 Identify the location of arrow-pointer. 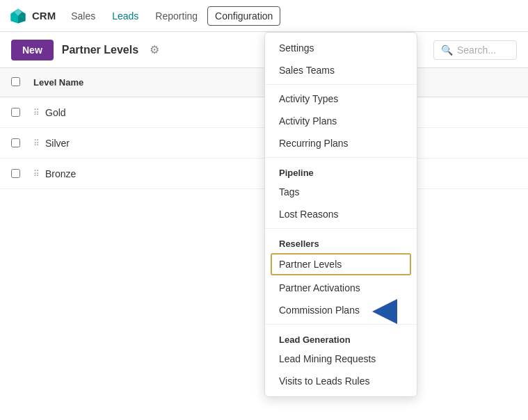
(385, 312).